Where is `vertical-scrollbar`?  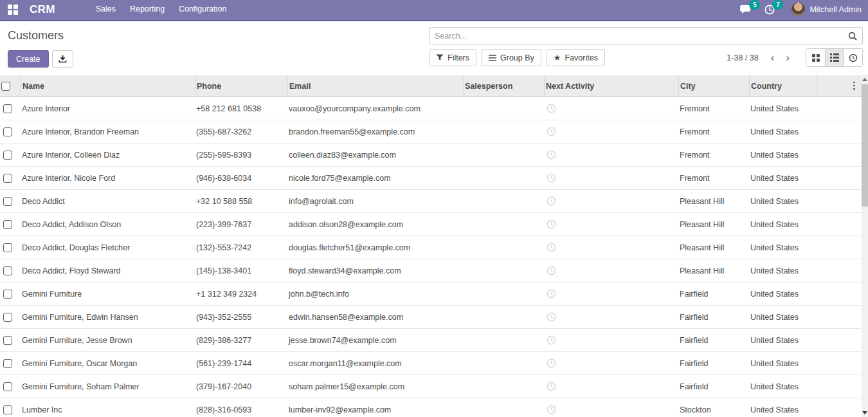
vertical-scrollbar is located at coordinates (865, 246).